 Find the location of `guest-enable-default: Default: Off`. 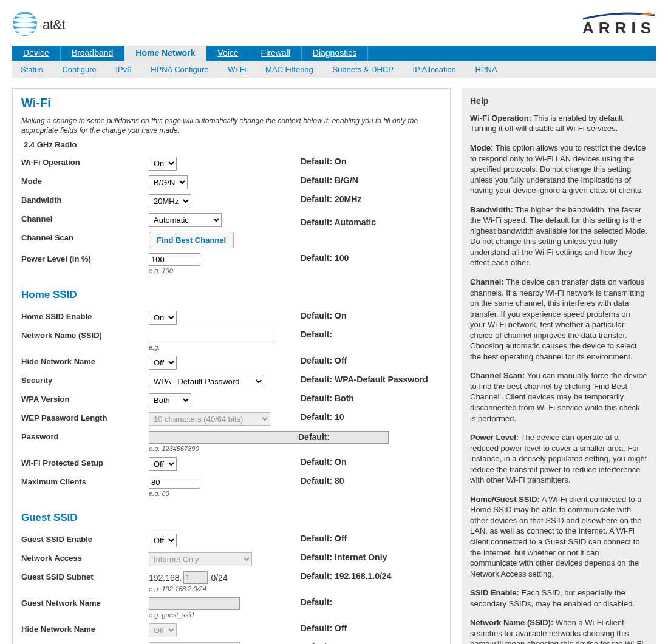

guest-enable-default: Default: Off is located at coordinates (371, 540).